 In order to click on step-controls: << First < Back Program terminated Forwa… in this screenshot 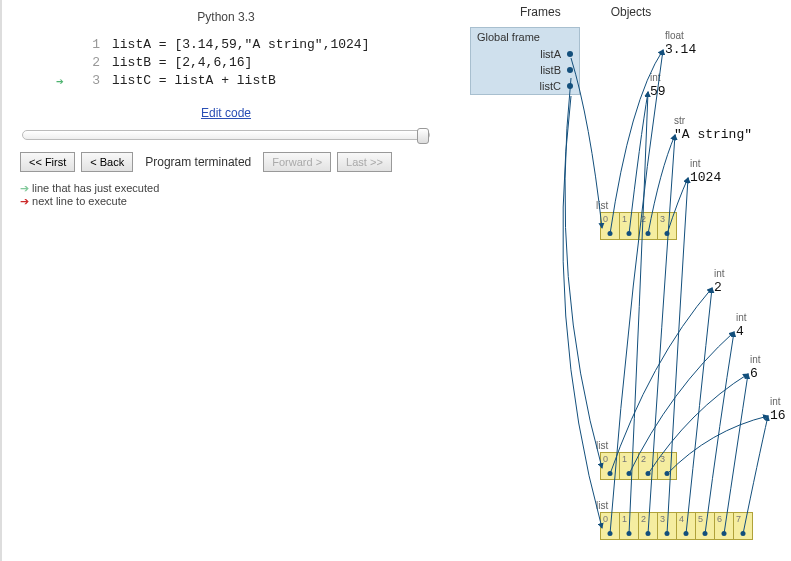, I will do `click(226, 162)`.